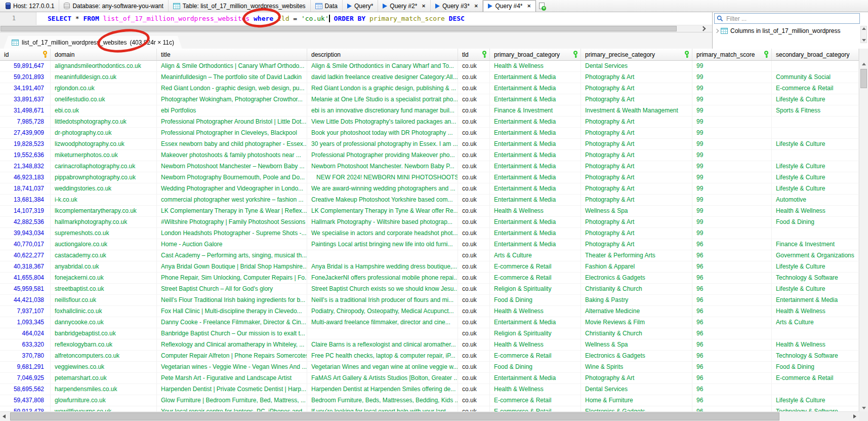 Image resolution: width=868 pixels, height=421 pixels. What do you see at coordinates (863, 34) in the screenshot?
I see `sidebar-scrollbar` at bounding box center [863, 34].